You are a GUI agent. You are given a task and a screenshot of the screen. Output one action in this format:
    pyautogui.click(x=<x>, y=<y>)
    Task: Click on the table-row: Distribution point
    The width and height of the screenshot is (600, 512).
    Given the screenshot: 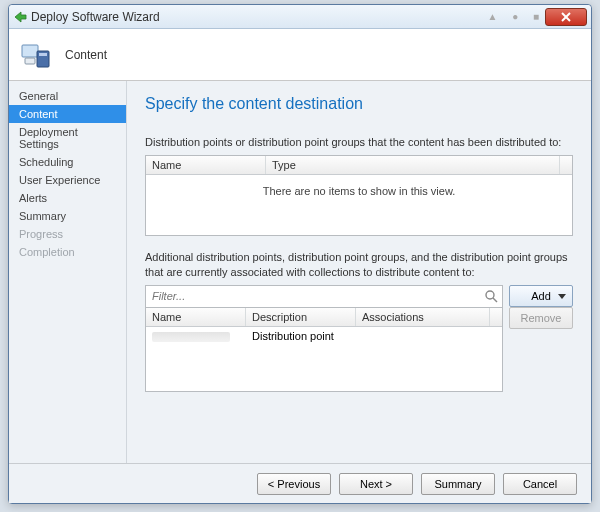 What is the action you would take?
    pyautogui.click(x=324, y=337)
    